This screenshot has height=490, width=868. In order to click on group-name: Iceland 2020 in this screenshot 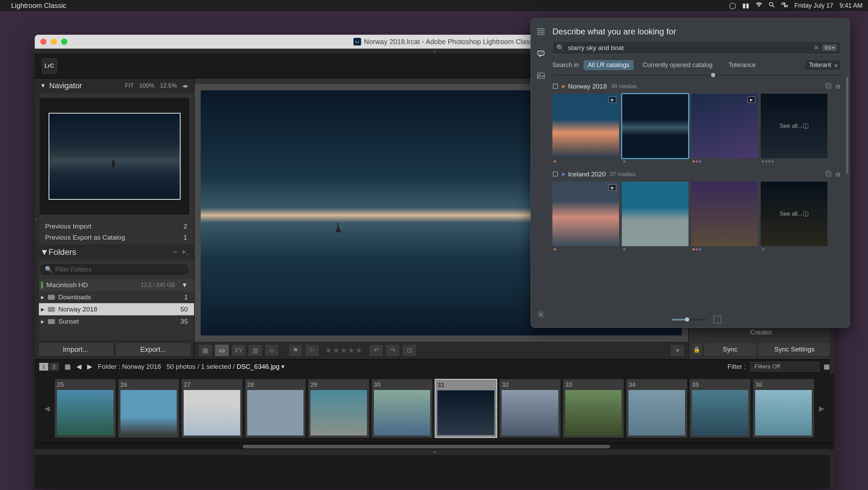, I will do `click(587, 174)`.